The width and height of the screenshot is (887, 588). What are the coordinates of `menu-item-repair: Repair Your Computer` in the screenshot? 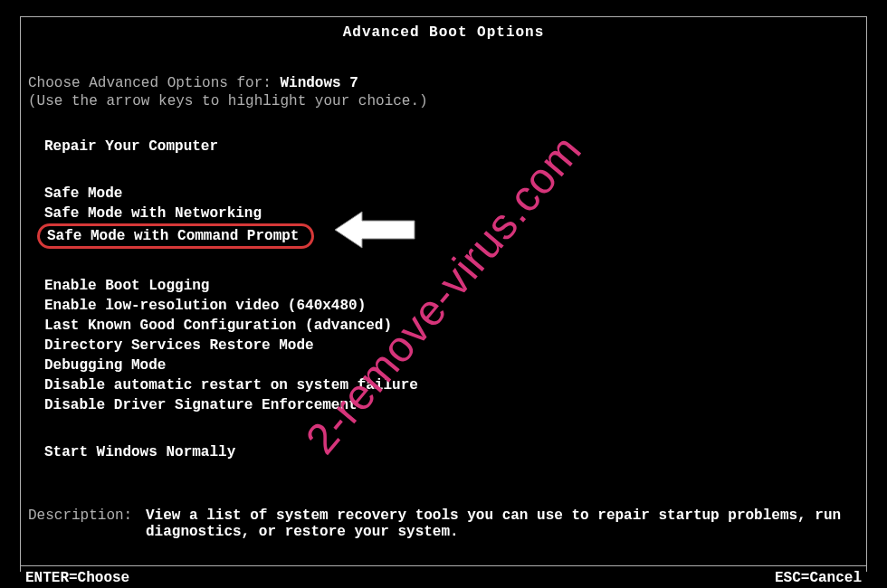 It's located at (452, 147).